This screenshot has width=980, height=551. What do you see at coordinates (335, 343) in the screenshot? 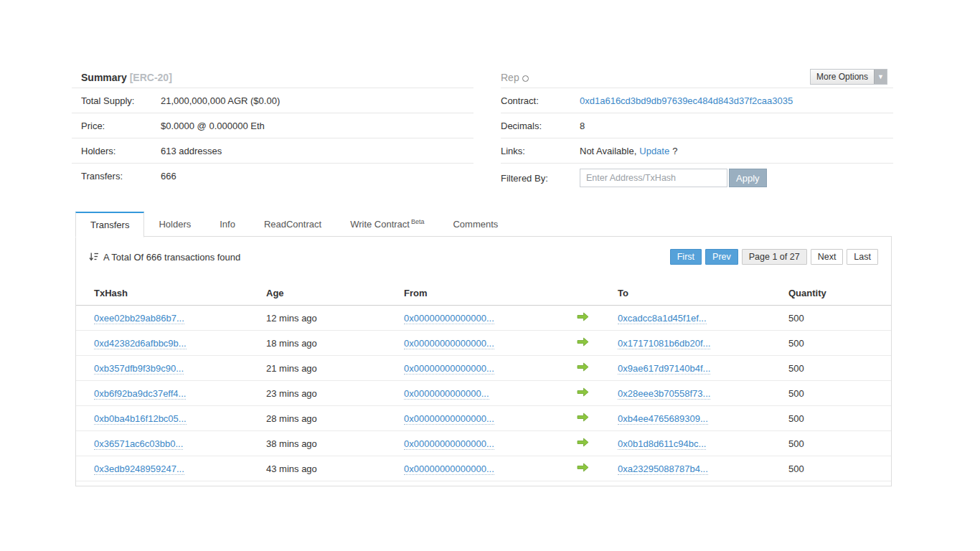
I see `age-cell: 18 mins ago` at bounding box center [335, 343].